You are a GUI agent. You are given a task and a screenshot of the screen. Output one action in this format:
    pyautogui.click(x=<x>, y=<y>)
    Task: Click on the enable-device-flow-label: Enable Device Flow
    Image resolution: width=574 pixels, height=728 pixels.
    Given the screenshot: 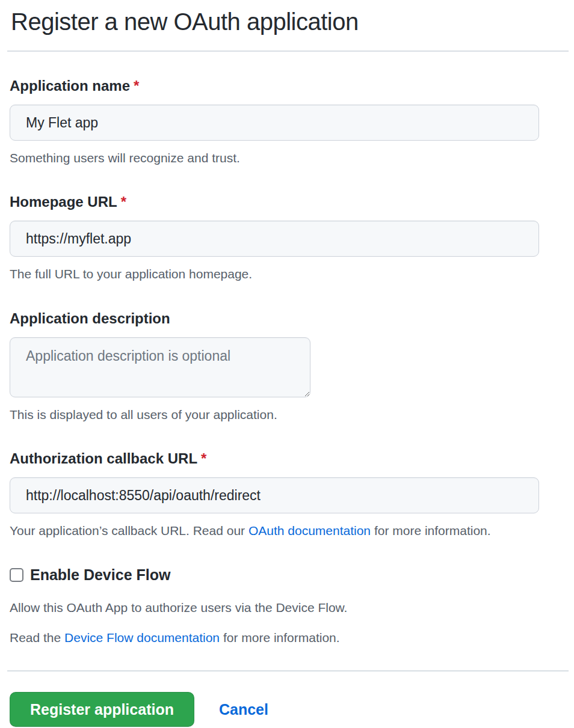 What is the action you would take?
    pyautogui.click(x=100, y=575)
    